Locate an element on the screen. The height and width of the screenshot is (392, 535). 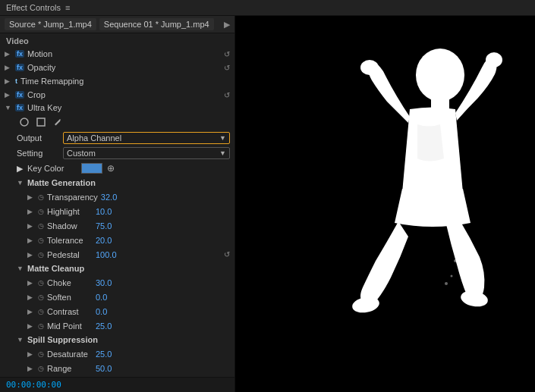
circle-icon is located at coordinates (24, 122).